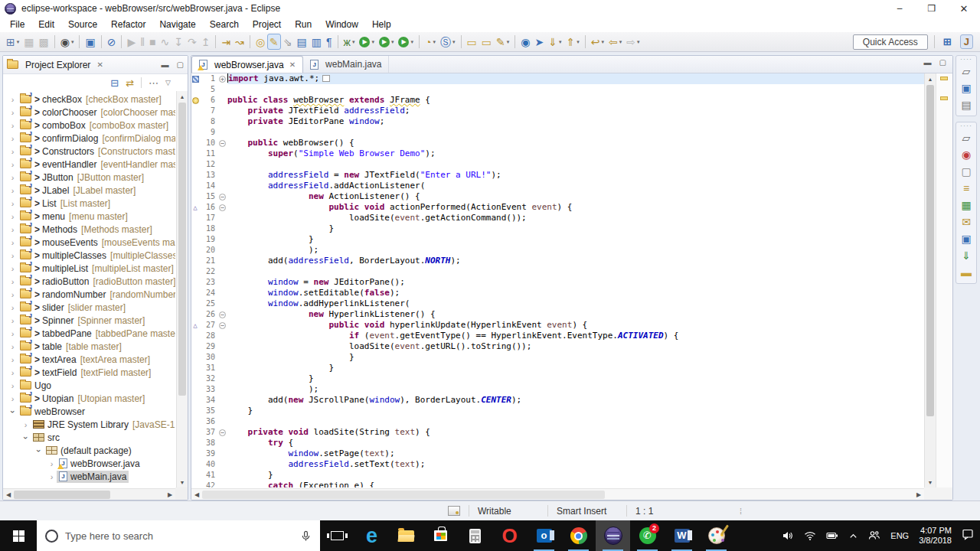 The height and width of the screenshot is (551, 980). Describe the element at coordinates (539, 41) in the screenshot. I see `launch-client-button: ➤` at that location.